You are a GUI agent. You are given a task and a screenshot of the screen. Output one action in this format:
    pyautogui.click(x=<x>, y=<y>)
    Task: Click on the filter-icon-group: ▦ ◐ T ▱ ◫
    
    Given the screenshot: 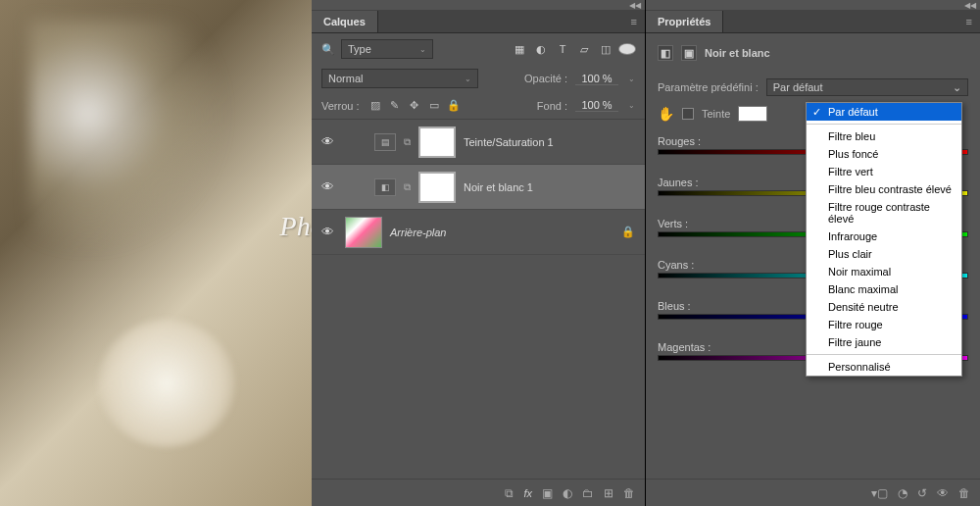 What is the action you would take?
    pyautogui.click(x=573, y=49)
    